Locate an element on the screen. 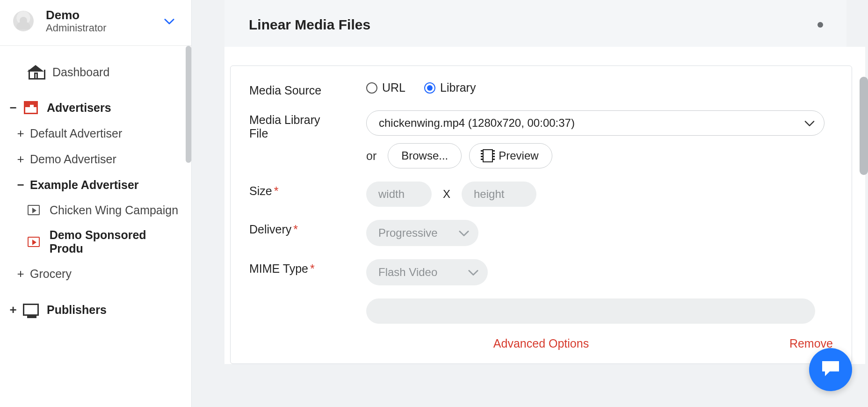 The width and height of the screenshot is (868, 407). label-media-library-sub: File is located at coordinates (308, 134).